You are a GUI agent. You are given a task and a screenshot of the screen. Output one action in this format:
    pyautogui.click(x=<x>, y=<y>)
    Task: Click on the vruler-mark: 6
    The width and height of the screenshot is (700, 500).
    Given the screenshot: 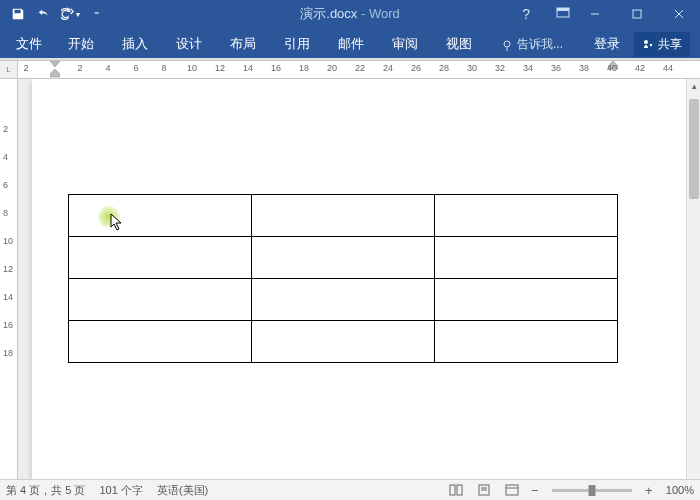 What is the action you would take?
    pyautogui.click(x=6, y=185)
    